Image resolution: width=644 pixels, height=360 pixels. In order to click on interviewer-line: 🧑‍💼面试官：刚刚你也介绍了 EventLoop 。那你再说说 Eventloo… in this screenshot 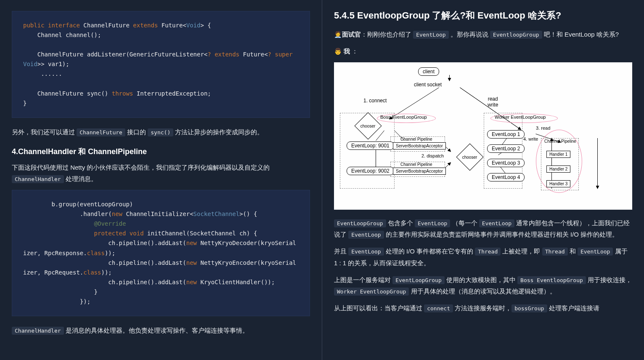, I will do `click(483, 35)`.